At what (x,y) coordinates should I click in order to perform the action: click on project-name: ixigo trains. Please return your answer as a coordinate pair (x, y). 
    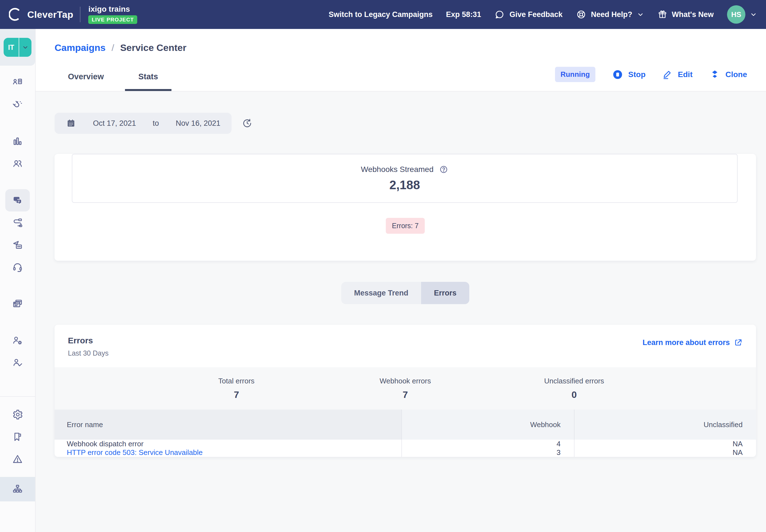
    Looking at the image, I should click on (113, 9).